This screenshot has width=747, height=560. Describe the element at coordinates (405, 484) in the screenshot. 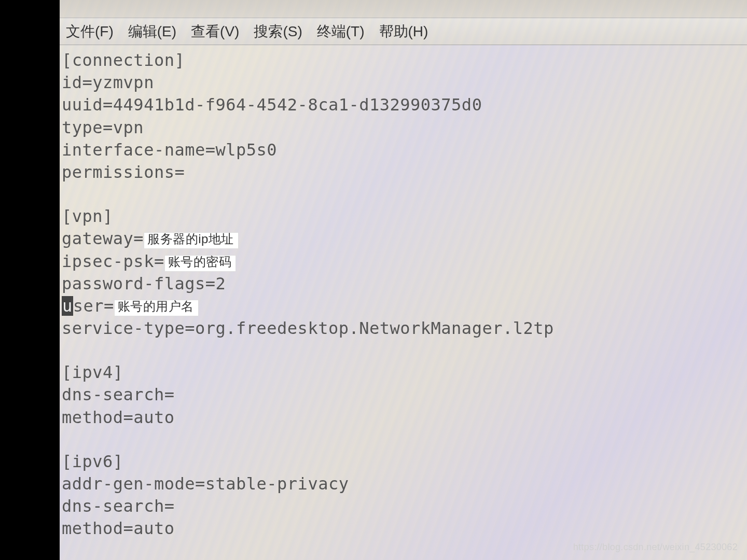

I see `config-ipv6-addrgen: addr-gen-mode=stable-privacy` at that location.